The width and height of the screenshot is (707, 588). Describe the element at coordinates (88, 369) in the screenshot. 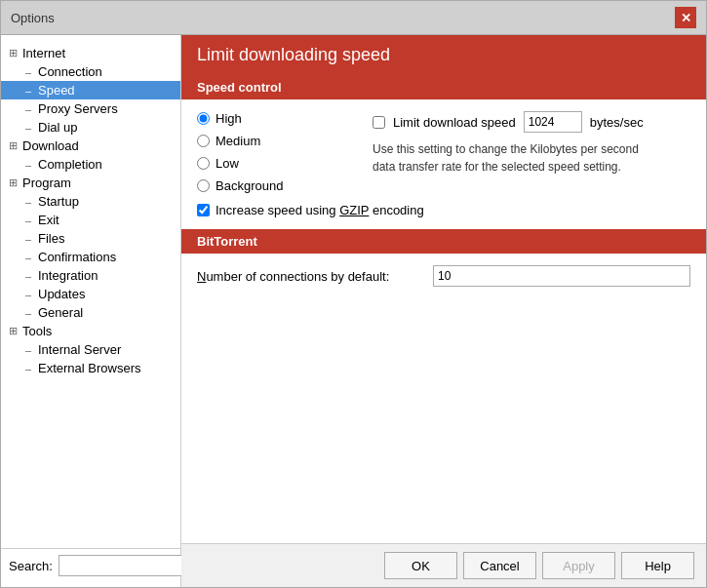

I see `sidebar-item-label: External Browsers` at that location.